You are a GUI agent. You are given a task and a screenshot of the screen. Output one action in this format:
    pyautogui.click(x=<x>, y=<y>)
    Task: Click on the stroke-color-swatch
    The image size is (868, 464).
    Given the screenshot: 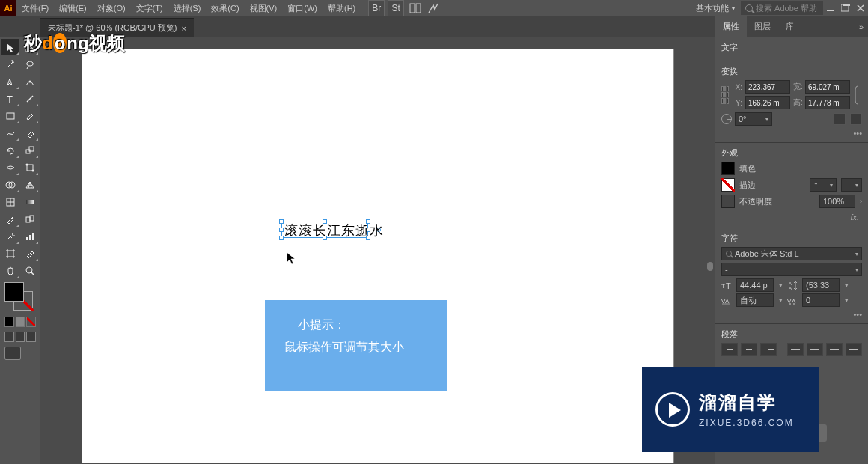 What is the action you would take?
    pyautogui.click(x=728, y=185)
    